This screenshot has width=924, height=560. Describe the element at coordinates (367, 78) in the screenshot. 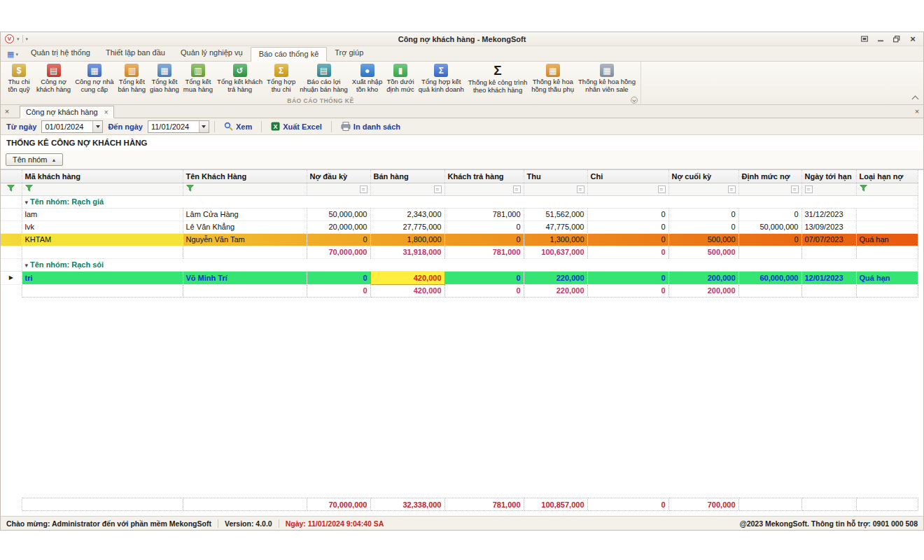

I see `ribbon-button-xuat-nhap-ton-kho: ●Xuất nhập tồn kho` at that location.